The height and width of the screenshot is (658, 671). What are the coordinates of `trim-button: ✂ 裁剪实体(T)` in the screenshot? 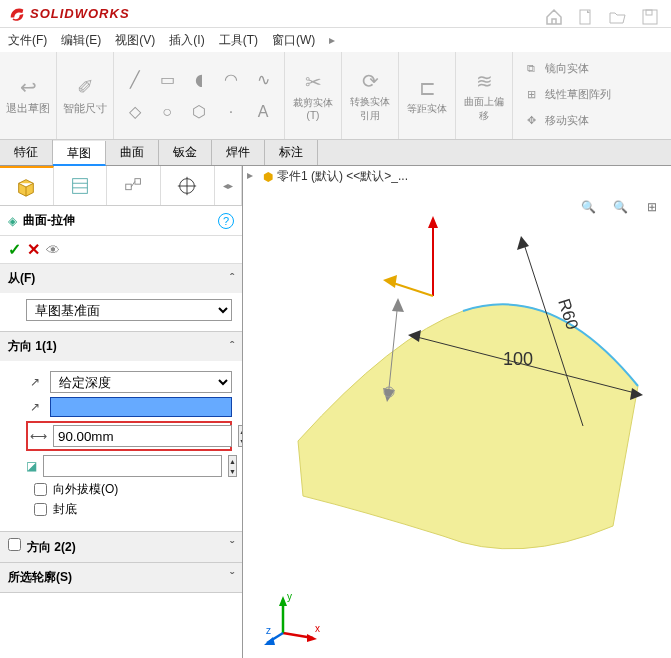 It's located at (313, 96).